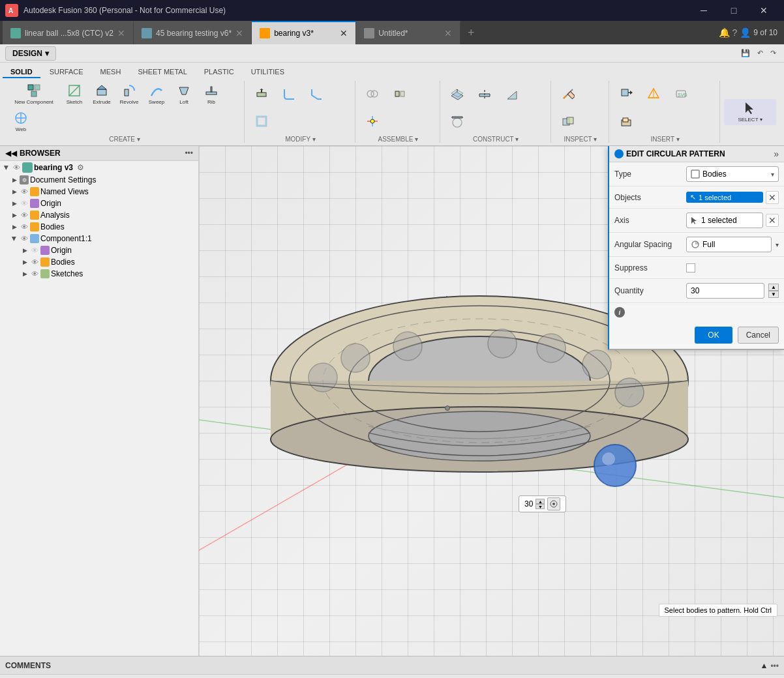  Describe the element at coordinates (654, 94) in the screenshot. I see `insert-mesh-button` at that location.